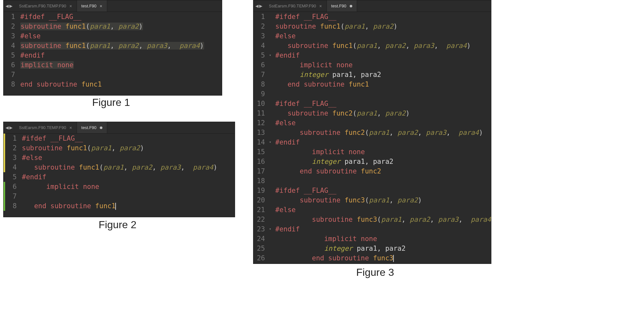  What do you see at coordinates (383, 133) in the screenshot?
I see `code-line: subroutine func2(para1, para2, para3, pa…` at bounding box center [383, 133].